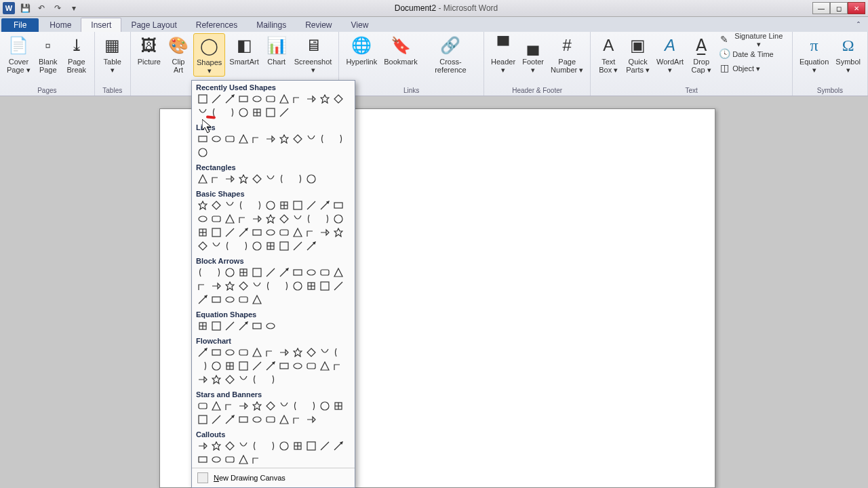 This screenshot has width=868, height=488. I want to click on redo-button: ↷, so click(58, 8).